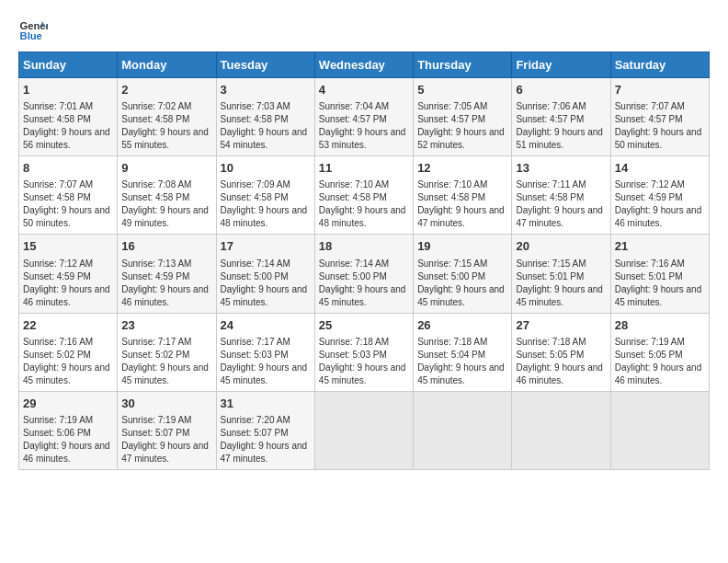 The image size is (728, 563). I want to click on calendar-cell: 16Sunrise: 7:13 AMSunset: 4:59 PMDayligh…, so click(167, 274).